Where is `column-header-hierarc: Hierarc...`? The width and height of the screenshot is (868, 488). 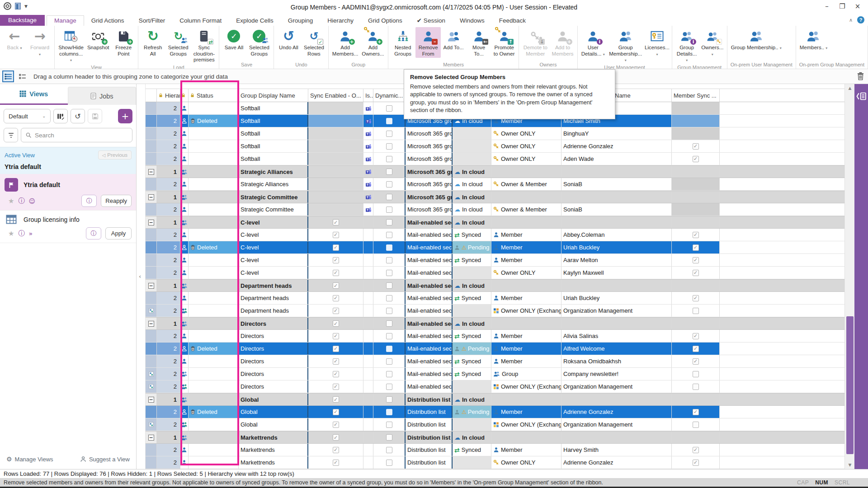 column-header-hierarc: Hierarc... is located at coordinates (169, 95).